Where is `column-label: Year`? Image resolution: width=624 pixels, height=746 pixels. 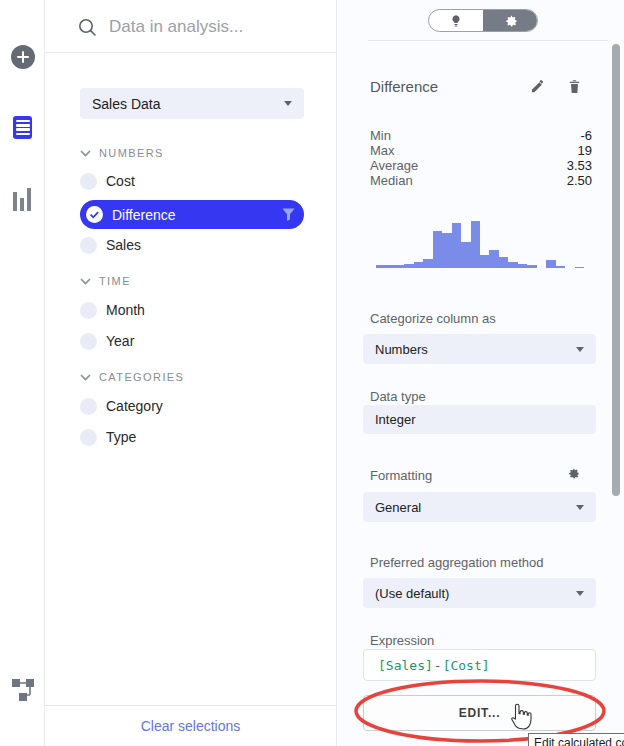
column-label: Year is located at coordinates (120, 341).